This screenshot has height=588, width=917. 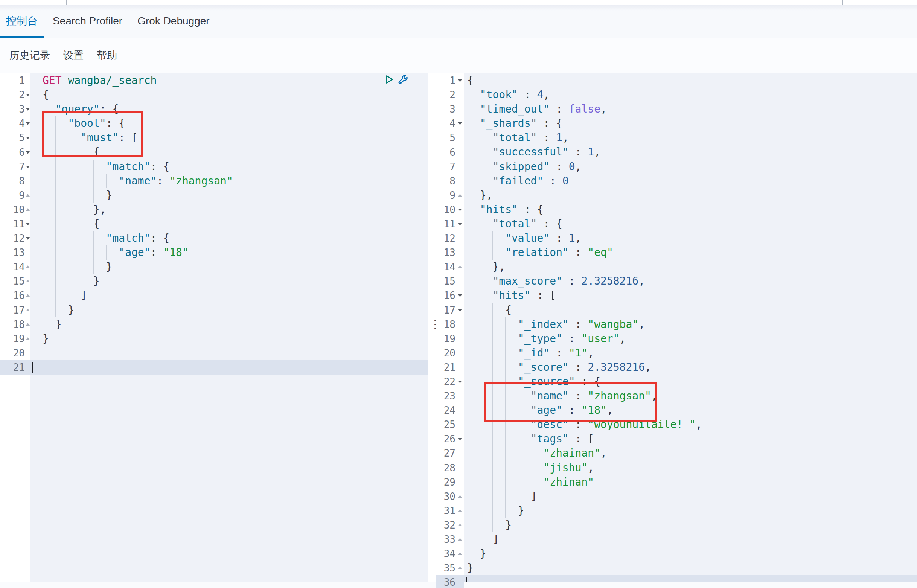 What do you see at coordinates (432, 327) in the screenshot?
I see `panel-resizer: ⋮` at bounding box center [432, 327].